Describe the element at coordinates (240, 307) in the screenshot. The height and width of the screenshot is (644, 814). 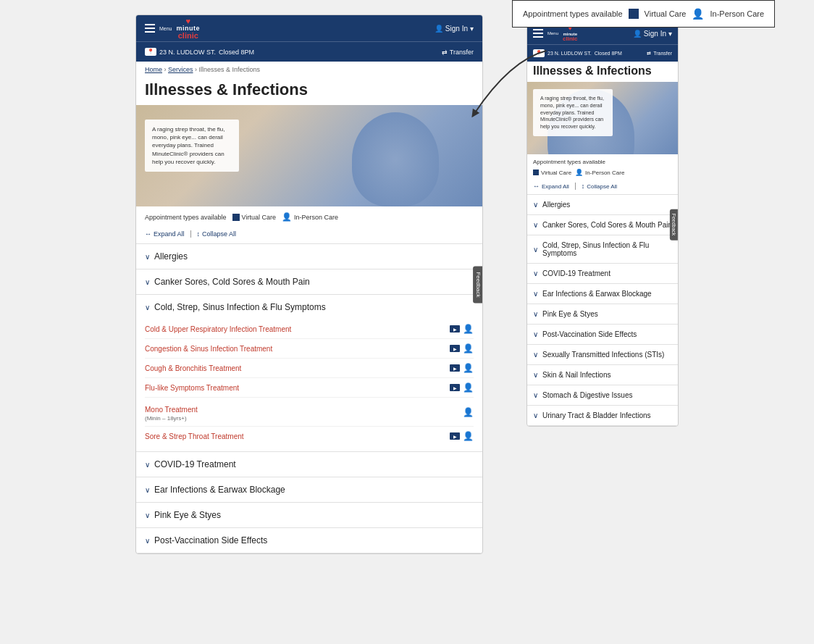
I see `accordion-label-cold-strep: Cold, Strep, Sinus Infection & Flu Sympt…` at that location.